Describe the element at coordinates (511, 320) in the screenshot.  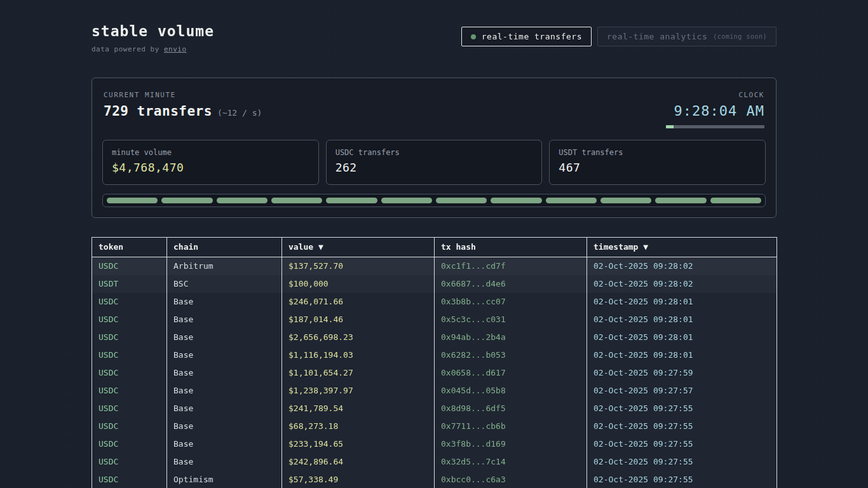
I see `cell-tx-hash: 0x5c3c...c031` at that location.